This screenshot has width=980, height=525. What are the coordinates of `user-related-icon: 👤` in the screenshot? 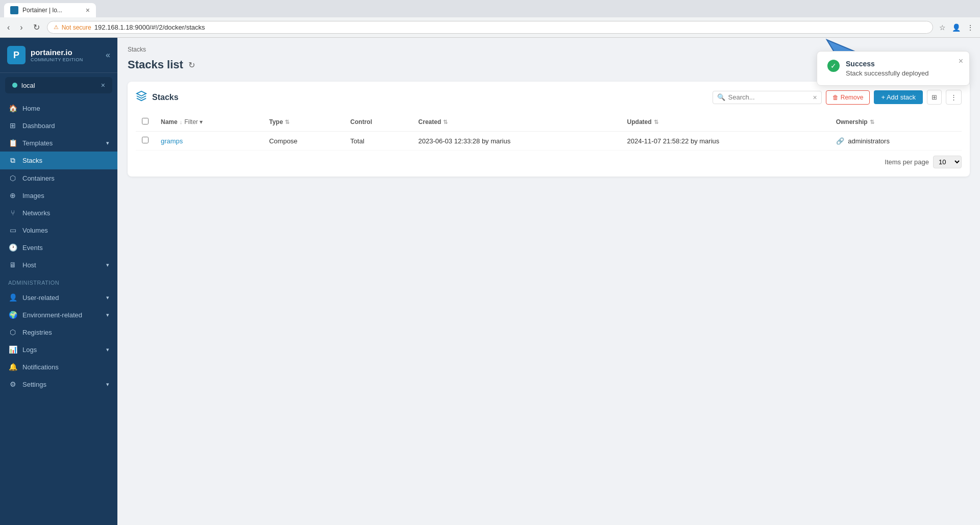 It's located at (13, 297).